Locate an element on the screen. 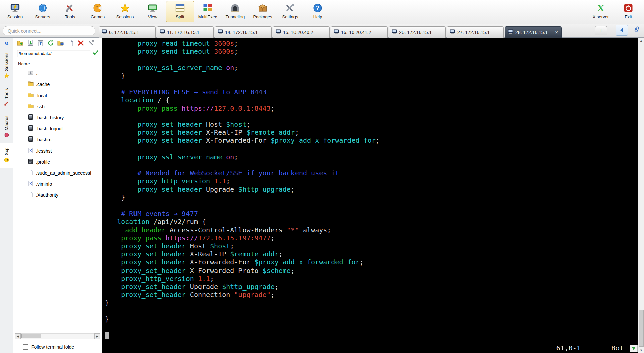  sidebar-tab-sessions: Sessions is located at coordinates (7, 66).